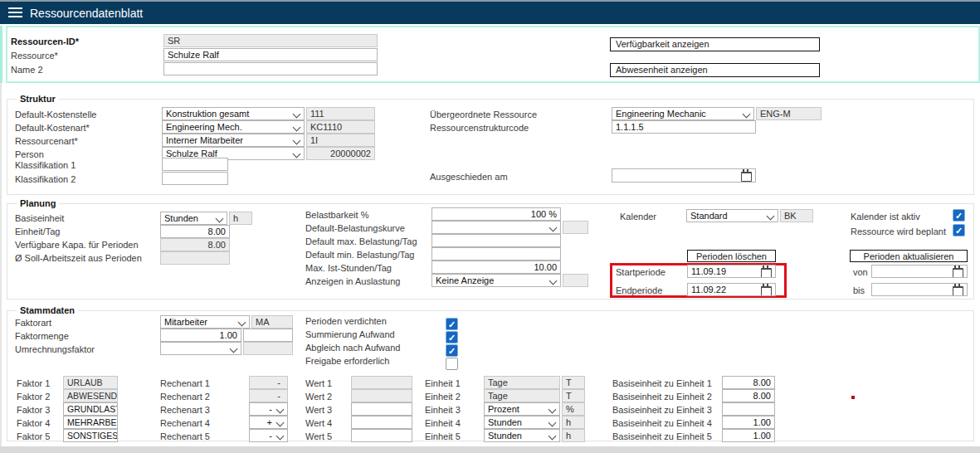 Image resolution: width=980 pixels, height=453 pixels. I want to click on availability-button: Verfügbarkeit anzeigen, so click(715, 45).